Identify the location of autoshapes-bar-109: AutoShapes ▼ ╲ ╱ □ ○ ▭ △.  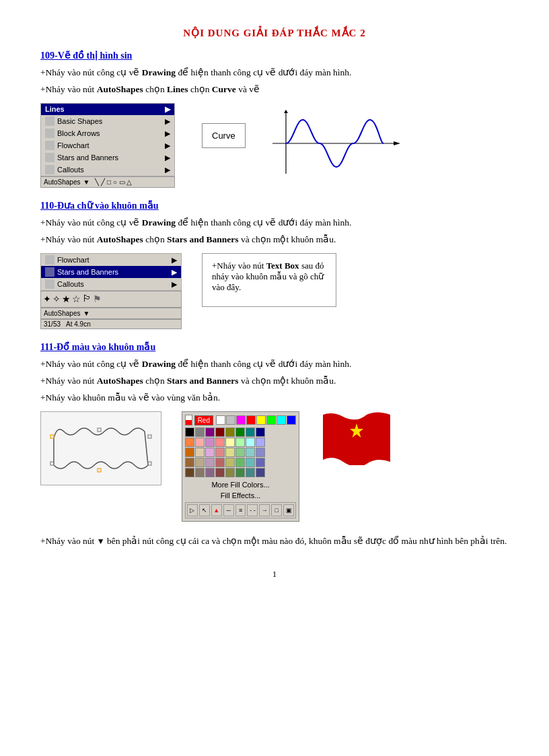
(108, 182).